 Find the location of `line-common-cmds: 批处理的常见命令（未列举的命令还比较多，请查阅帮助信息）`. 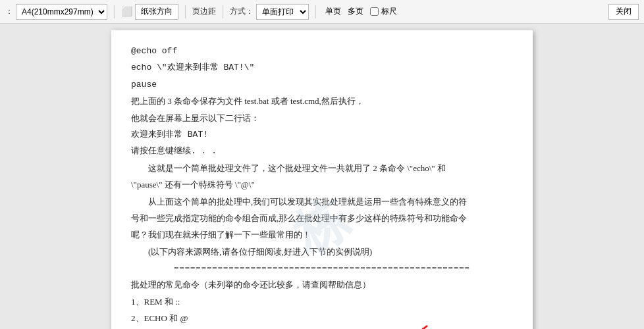

line-common-cmds: 批处理的常见命令（未列举的命令还比较多，请查阅帮助信息） is located at coordinates (322, 284).